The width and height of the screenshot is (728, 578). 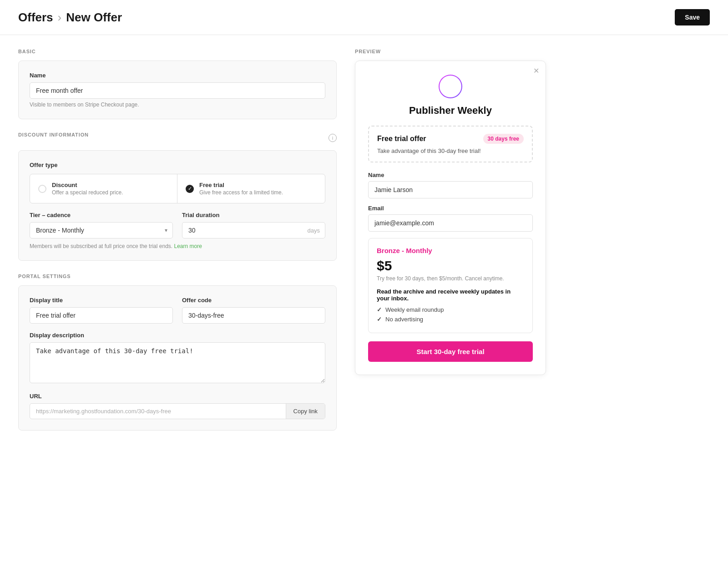 I want to click on tier-price: $5, so click(x=450, y=266).